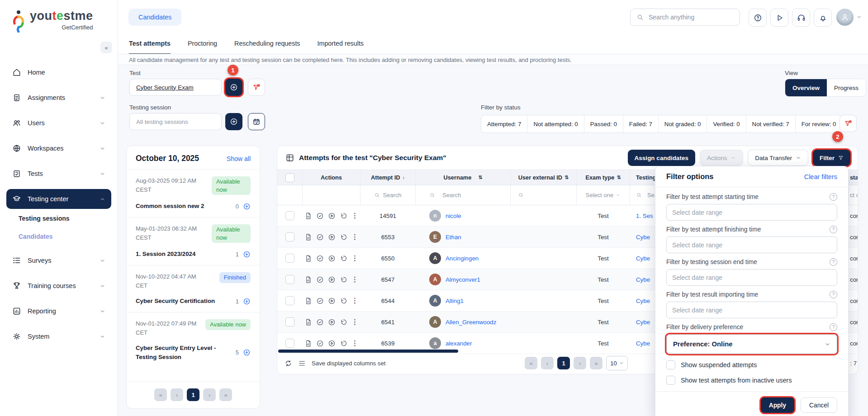  I want to click on walkthrough-button, so click(779, 18).